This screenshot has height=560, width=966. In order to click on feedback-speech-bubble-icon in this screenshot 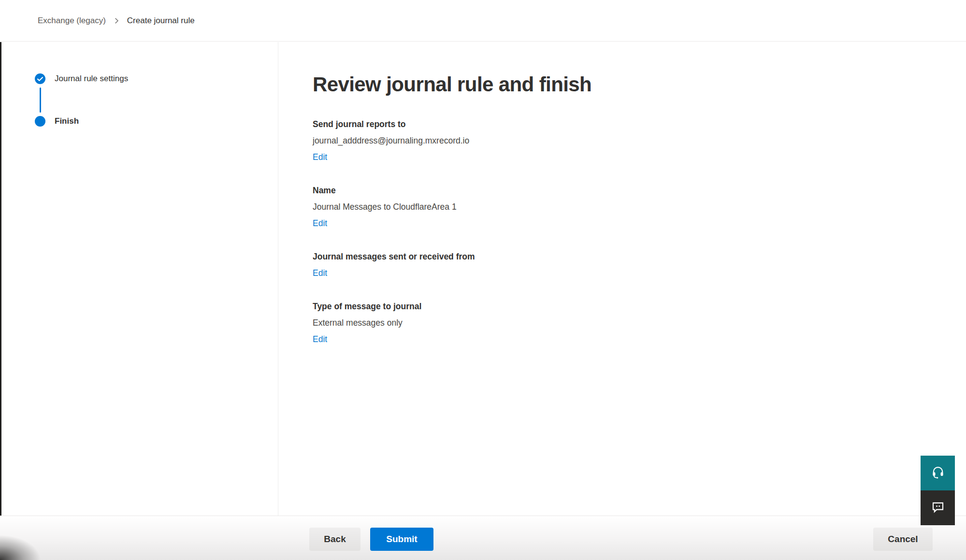, I will do `click(938, 508)`.